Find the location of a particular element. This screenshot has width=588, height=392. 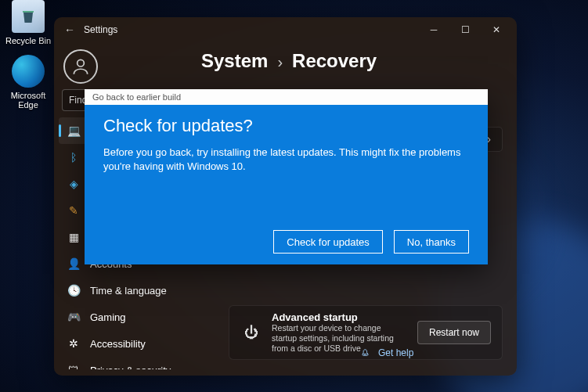

time-icon: 🕓 is located at coordinates (74, 290).